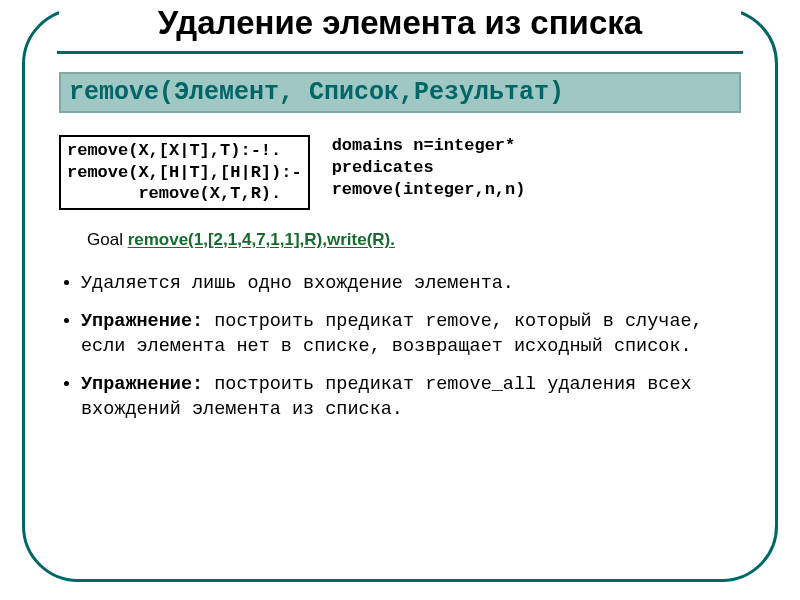 The image size is (800, 600). I want to click on goal-code: remove(1,[2,1,4,7,1,1],R),write(R)., so click(262, 240).